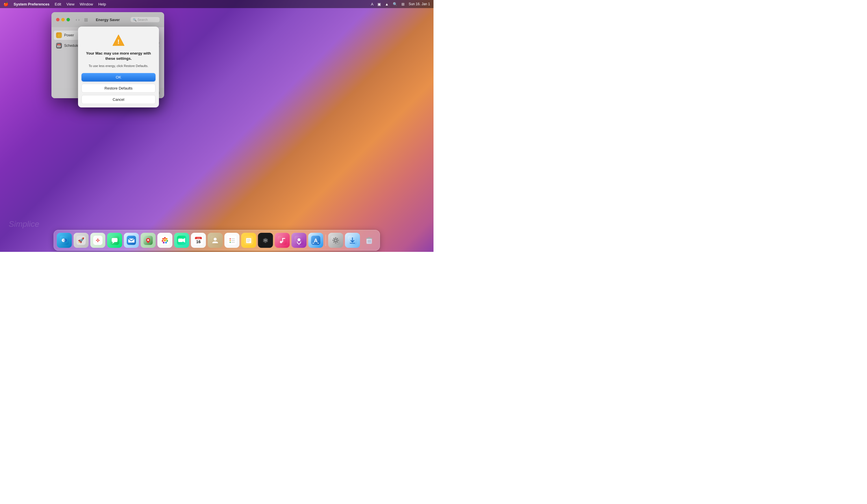  What do you see at coordinates (379, 4) in the screenshot?
I see `display-icon: ▣` at bounding box center [379, 4].